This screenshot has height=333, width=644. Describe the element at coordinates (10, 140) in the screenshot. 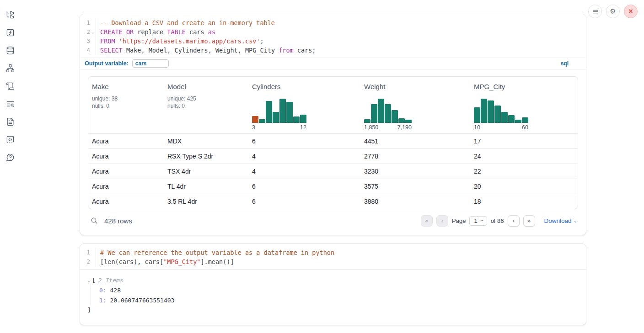

I see `code-snippet-icon` at that location.